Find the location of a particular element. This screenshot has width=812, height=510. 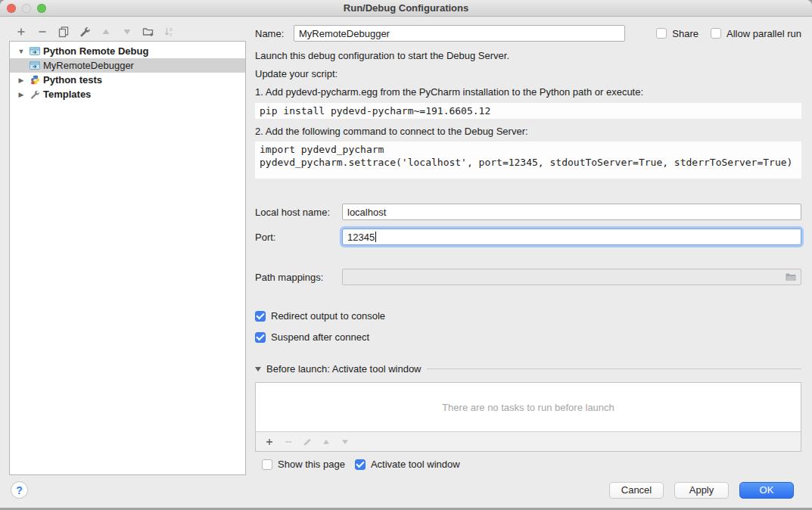

minimize-window-button is located at coordinates (26, 8).